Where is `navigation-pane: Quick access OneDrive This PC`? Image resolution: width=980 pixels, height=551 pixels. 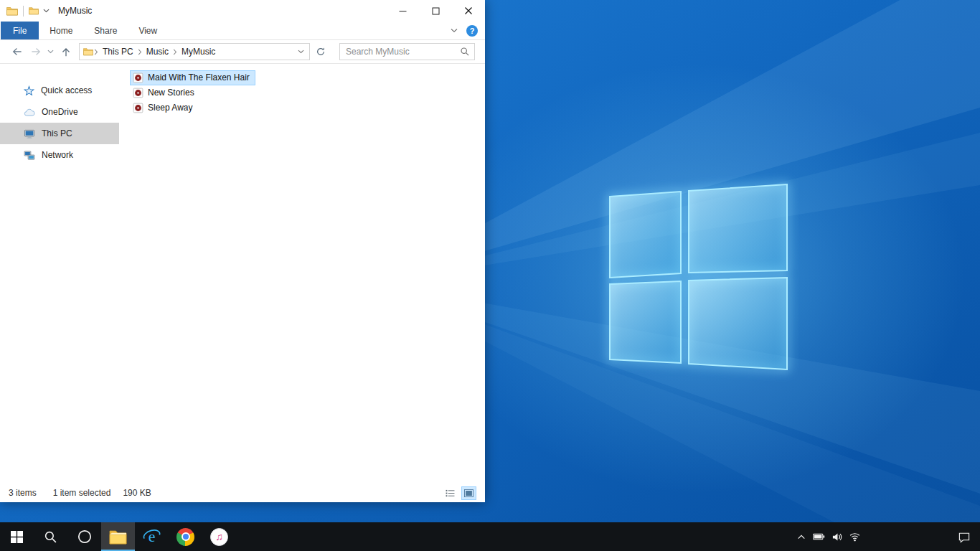
navigation-pane: Quick access OneDrive This PC is located at coordinates (60, 274).